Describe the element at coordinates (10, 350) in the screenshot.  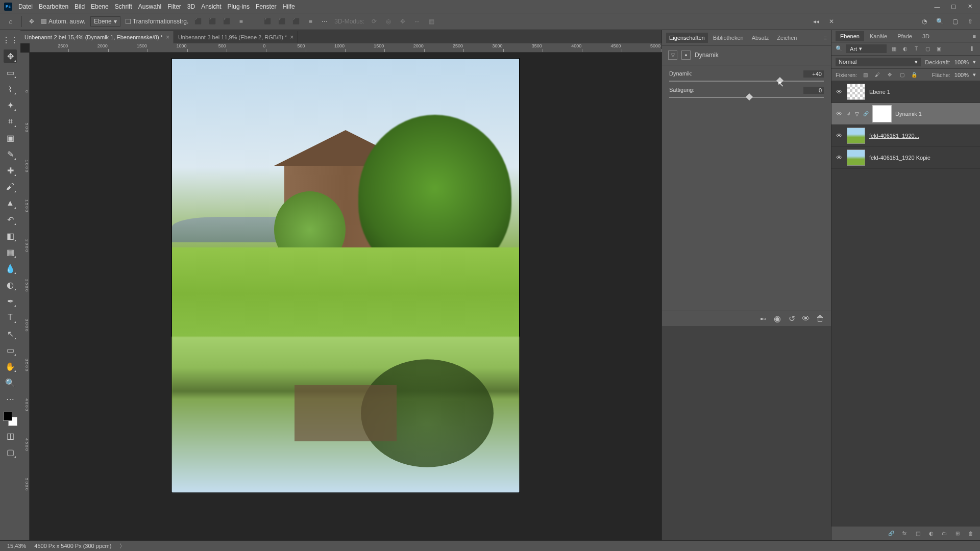
I see `shape-tool: ▭` at that location.